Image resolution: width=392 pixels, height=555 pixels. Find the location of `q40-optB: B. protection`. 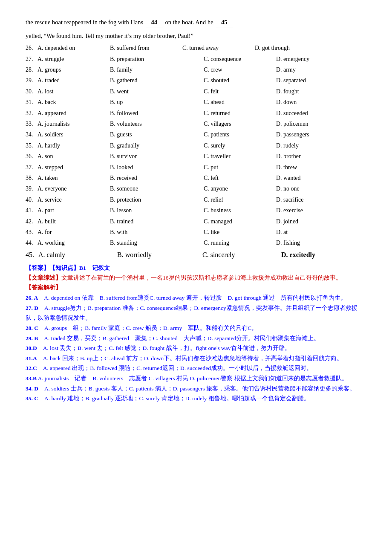

q40-optB: B. protection is located at coordinates (157, 200).